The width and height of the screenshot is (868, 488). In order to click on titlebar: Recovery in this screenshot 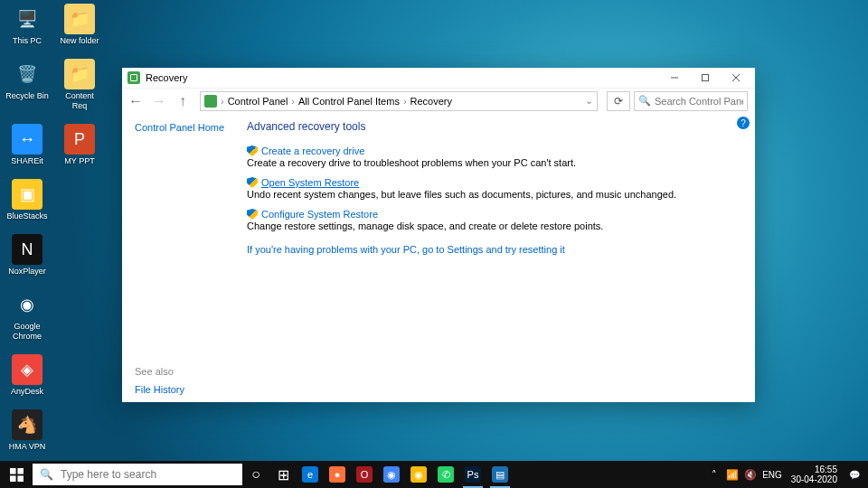, I will do `click(439, 78)`.